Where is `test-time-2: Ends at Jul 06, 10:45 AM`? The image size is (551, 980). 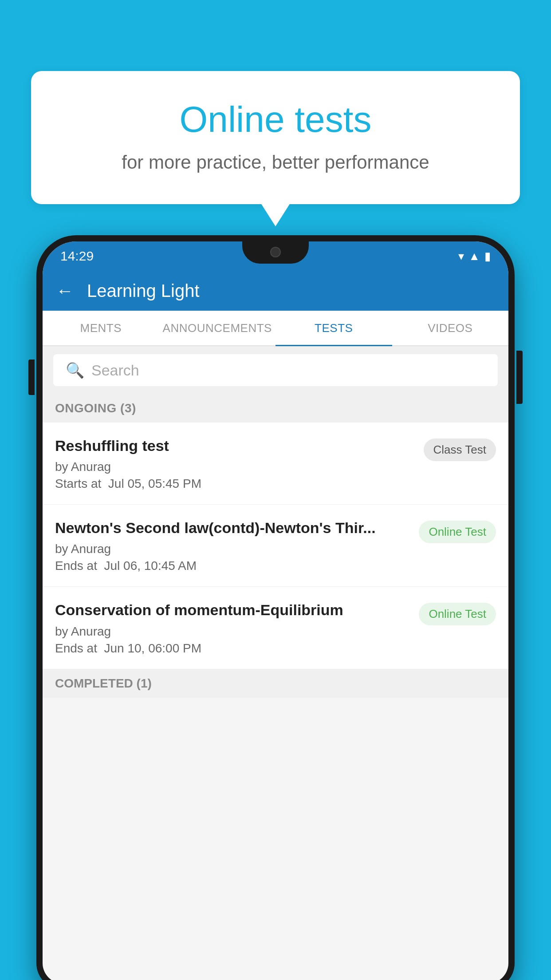
test-time-2: Ends at Jul 06, 10:45 AM is located at coordinates (232, 566).